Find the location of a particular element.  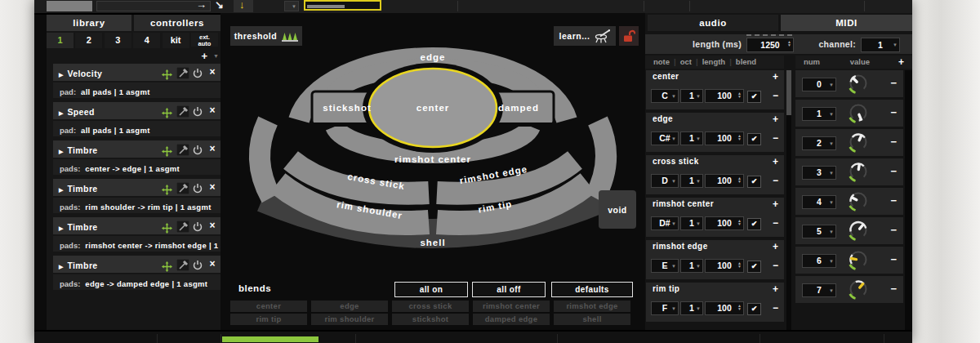

note-dropdown: C▼ is located at coordinates (665, 96).